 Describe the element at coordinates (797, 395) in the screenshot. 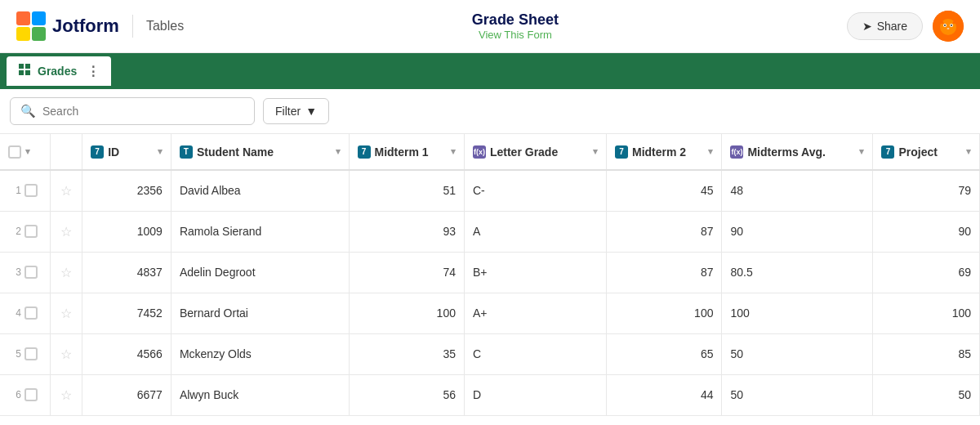

I see `cell-midtermsavg-5: 50` at that location.